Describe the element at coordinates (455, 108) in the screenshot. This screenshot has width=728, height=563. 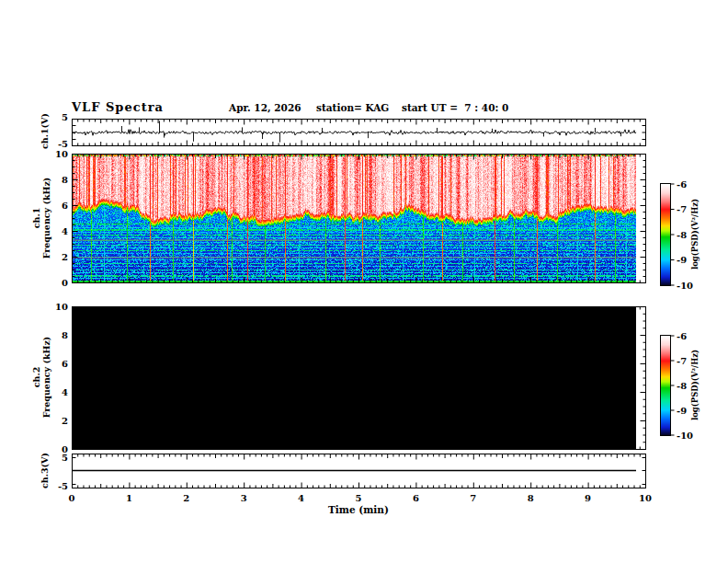
I see `start-ut-label: start UT = 7 : 40: 0` at that location.